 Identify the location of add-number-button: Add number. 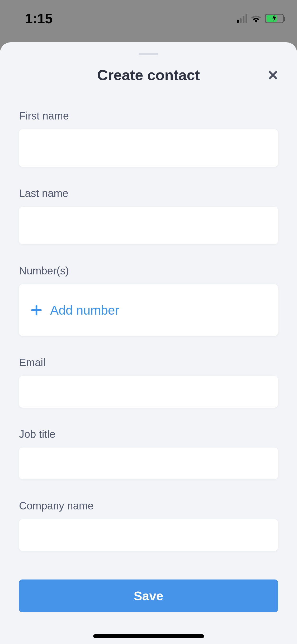
(148, 310).